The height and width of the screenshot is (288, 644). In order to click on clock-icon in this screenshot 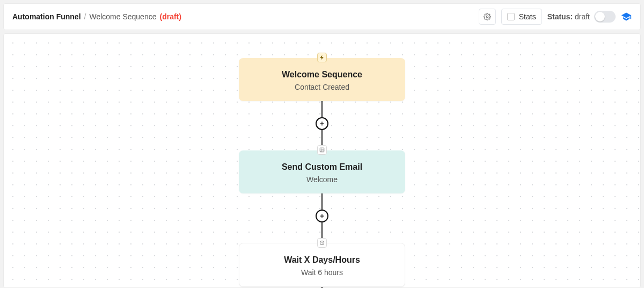, I will do `click(322, 243)`.